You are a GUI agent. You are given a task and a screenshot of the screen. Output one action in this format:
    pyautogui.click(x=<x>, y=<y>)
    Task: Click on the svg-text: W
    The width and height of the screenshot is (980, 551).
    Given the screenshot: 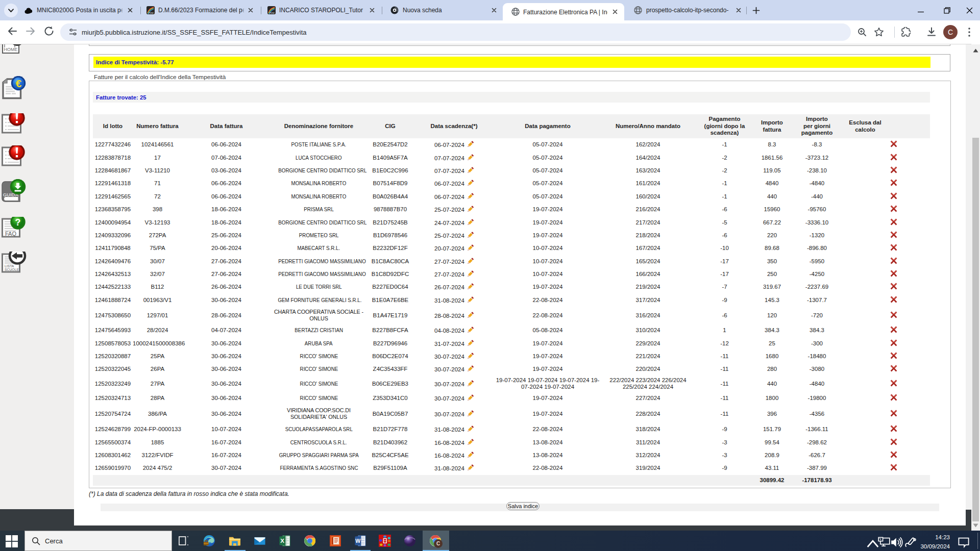 What is the action you would take?
    pyautogui.click(x=358, y=541)
    